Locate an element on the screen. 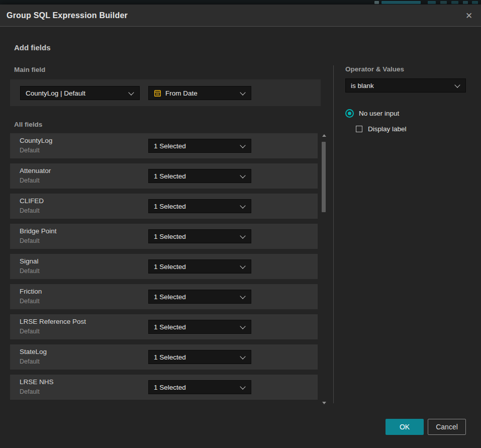 This screenshot has height=448, width=481. no-user-input-radio-row: No user input is located at coordinates (372, 114).